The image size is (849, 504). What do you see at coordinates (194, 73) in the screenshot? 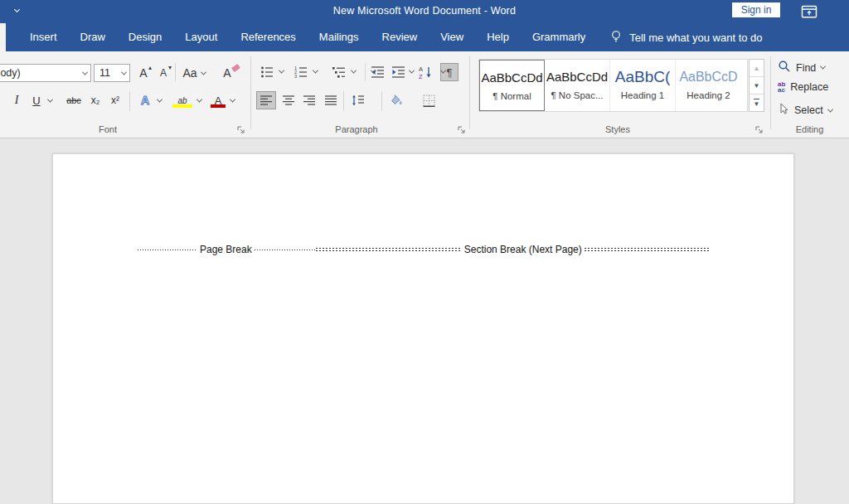
I see `change-case-button: Aa` at bounding box center [194, 73].